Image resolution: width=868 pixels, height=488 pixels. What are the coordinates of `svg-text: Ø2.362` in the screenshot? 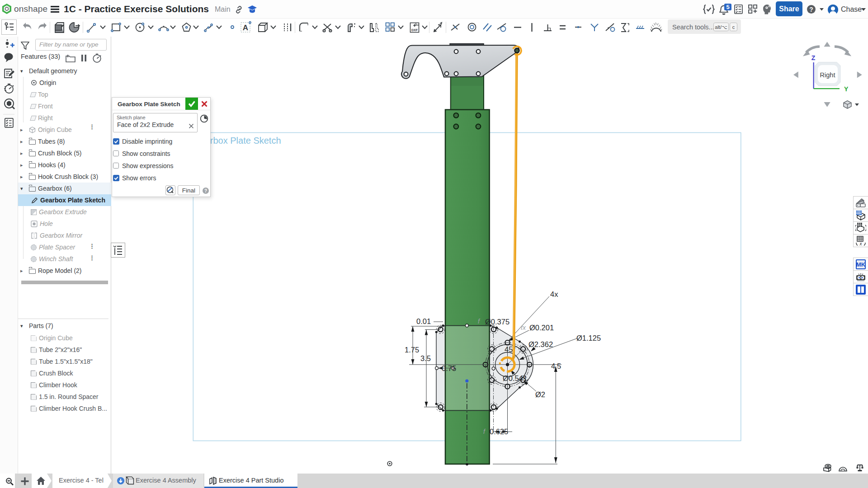 It's located at (541, 344).